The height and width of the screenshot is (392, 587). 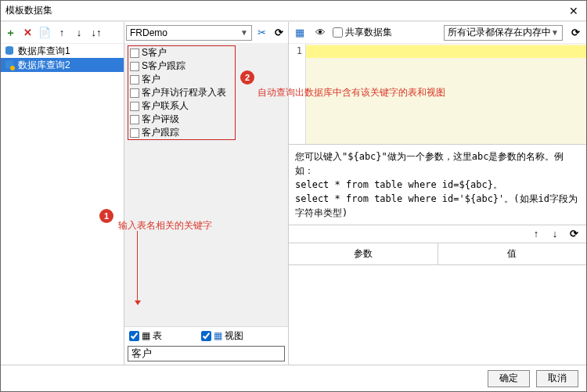 What do you see at coordinates (362, 33) in the screenshot?
I see `share-dataset-checkbox: 共享数据集` at bounding box center [362, 33].